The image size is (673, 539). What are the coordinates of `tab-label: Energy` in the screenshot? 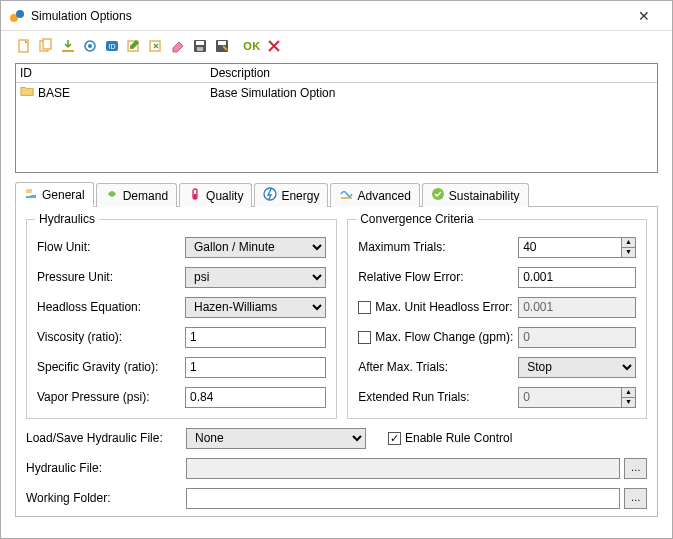 It's located at (300, 196).